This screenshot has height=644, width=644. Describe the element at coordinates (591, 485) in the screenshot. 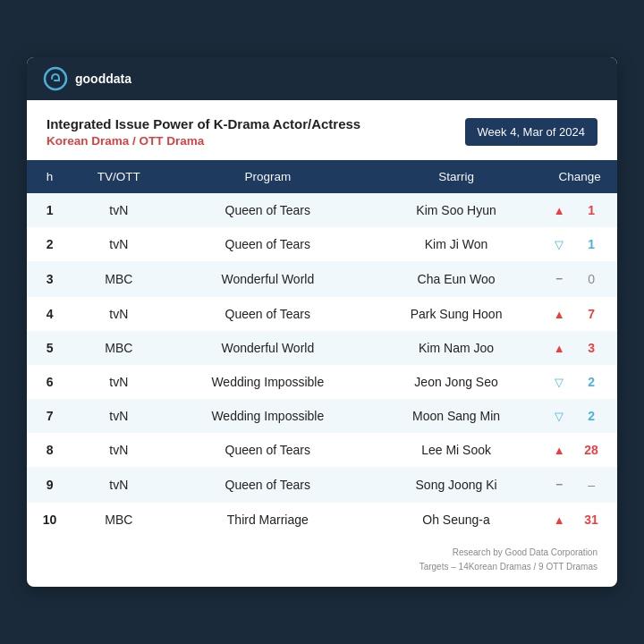

I see `change-value: –` at that location.